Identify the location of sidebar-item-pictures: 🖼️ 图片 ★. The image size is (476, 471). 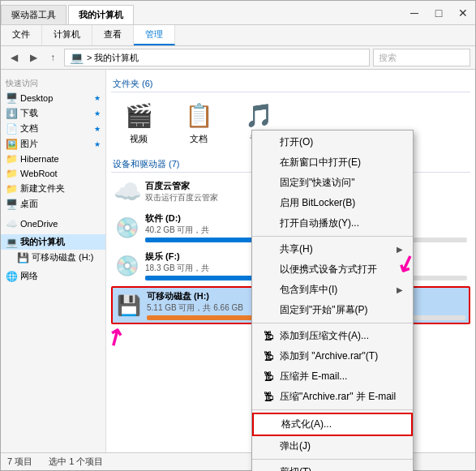
(54, 144).